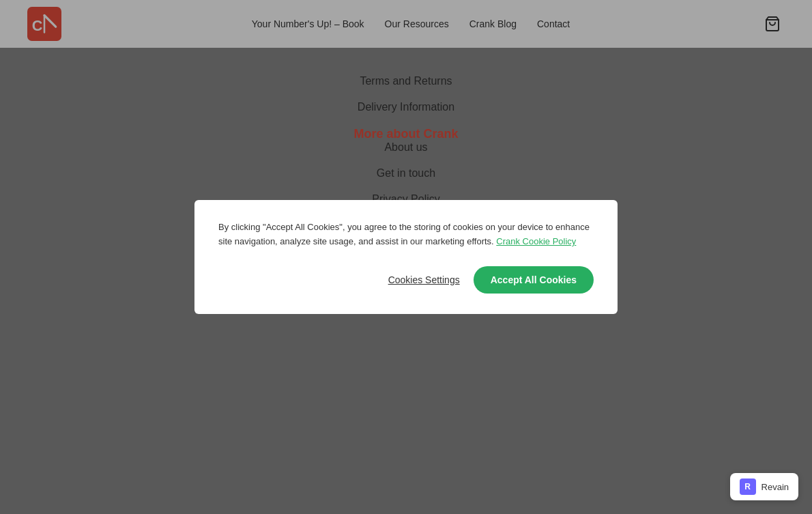 This screenshot has height=514, width=812. I want to click on revain-label: Revain, so click(775, 487).